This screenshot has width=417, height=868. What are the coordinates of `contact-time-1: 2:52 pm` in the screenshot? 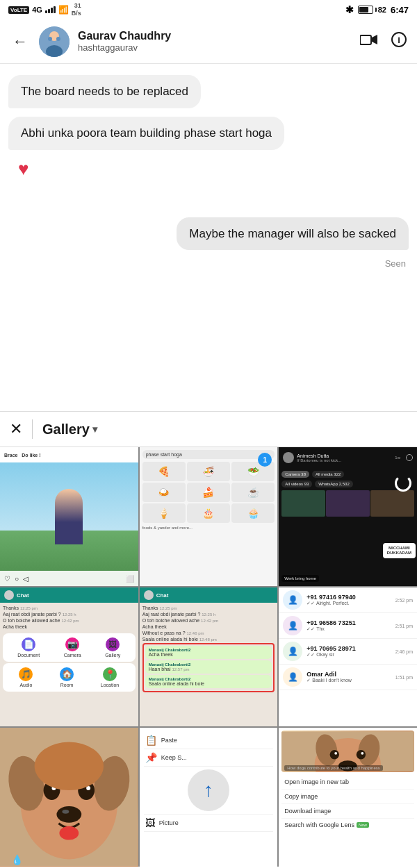 It's located at (404, 600).